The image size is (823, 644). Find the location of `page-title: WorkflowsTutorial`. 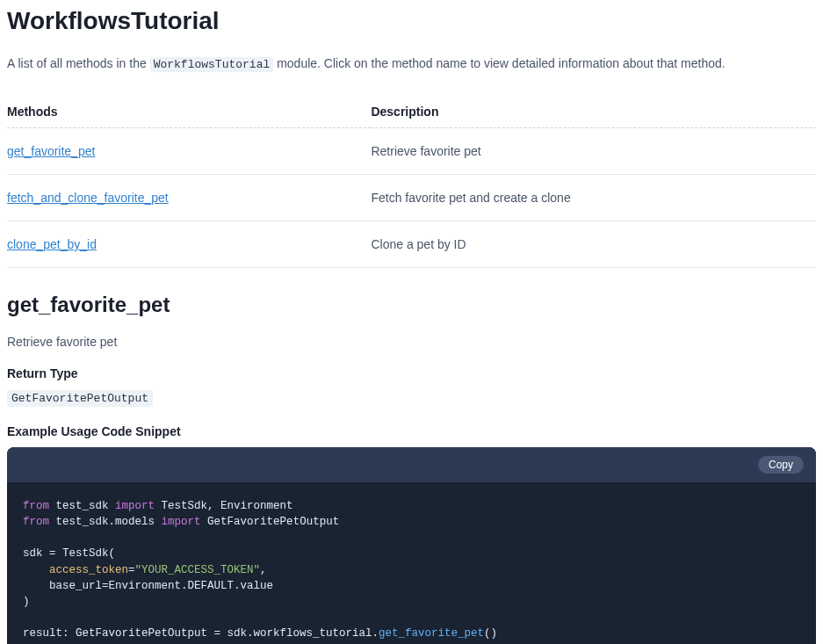

page-title: WorkflowsTutorial is located at coordinates (411, 21).